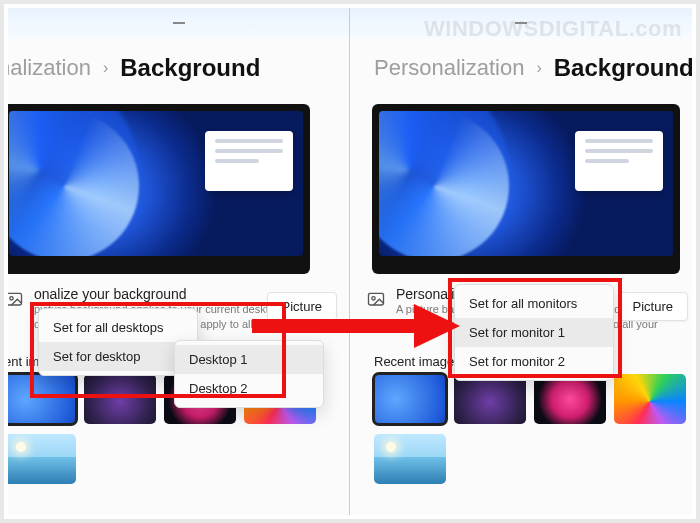 The height and width of the screenshot is (523, 700). Describe the element at coordinates (534, 332) in the screenshot. I see `menu-item-monitor-1: Set for monitor 1` at that location.